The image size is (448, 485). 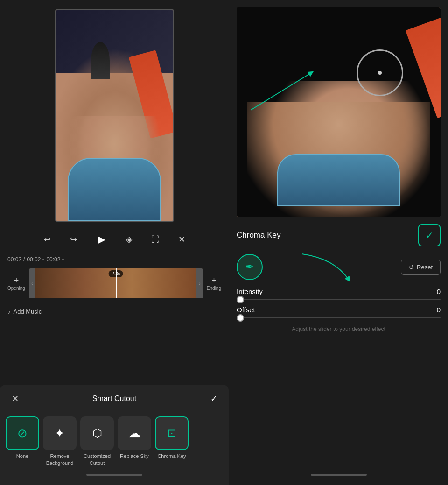 What do you see at coordinates (439, 291) in the screenshot?
I see `intensity-value: 0` at bounding box center [439, 291].